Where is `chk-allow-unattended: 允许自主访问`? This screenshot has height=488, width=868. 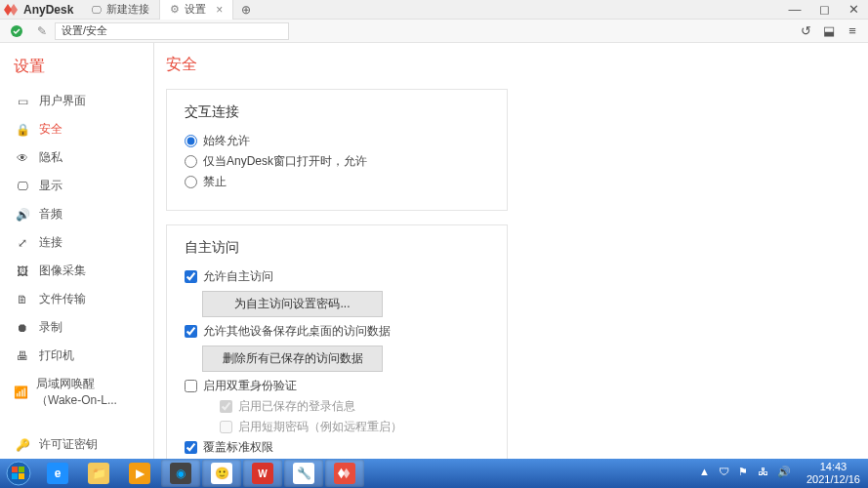
chk-allow-unattended: 允许自主访问 is located at coordinates (337, 277).